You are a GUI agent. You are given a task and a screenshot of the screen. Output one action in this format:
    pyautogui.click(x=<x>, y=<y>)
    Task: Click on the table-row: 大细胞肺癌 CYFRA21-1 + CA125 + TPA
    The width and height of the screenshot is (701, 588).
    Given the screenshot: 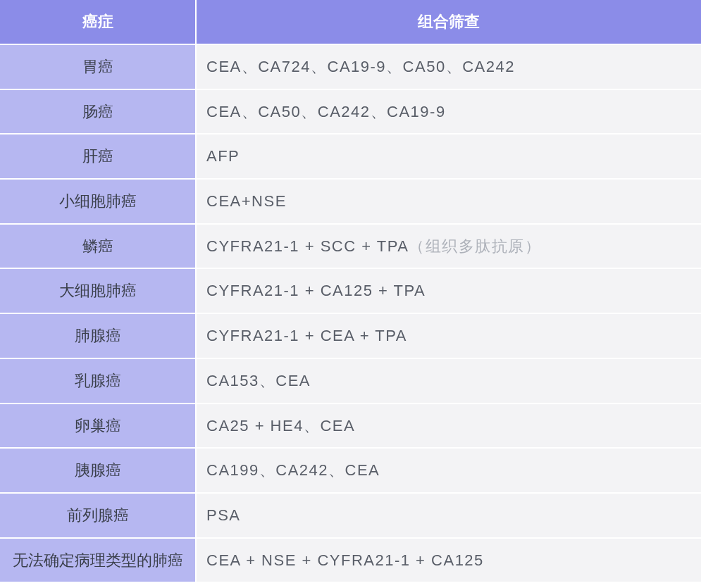 What is the action you would take?
    pyautogui.click(x=351, y=291)
    